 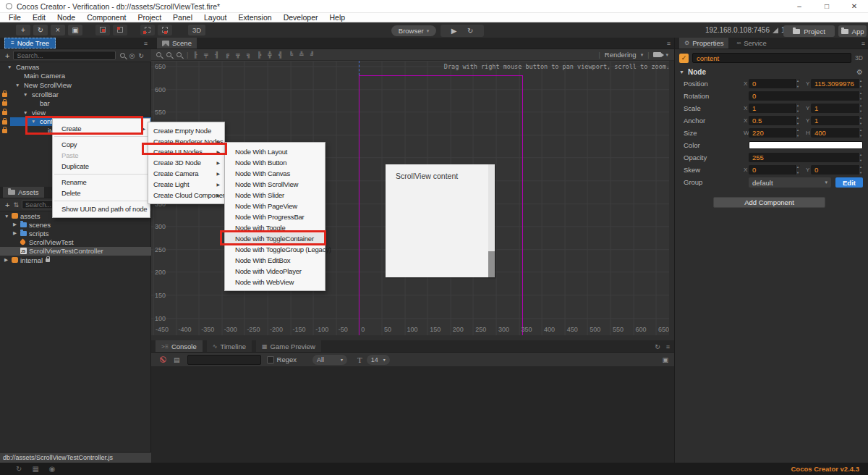 I want to click on regex-checkbox, so click(x=271, y=360).